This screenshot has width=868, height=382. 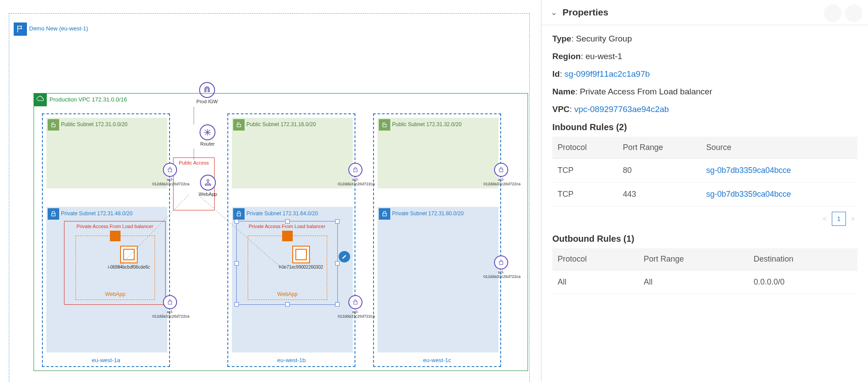 I want to click on vpc-link: vpc-089297763ae94c2ab, so click(x=622, y=109).